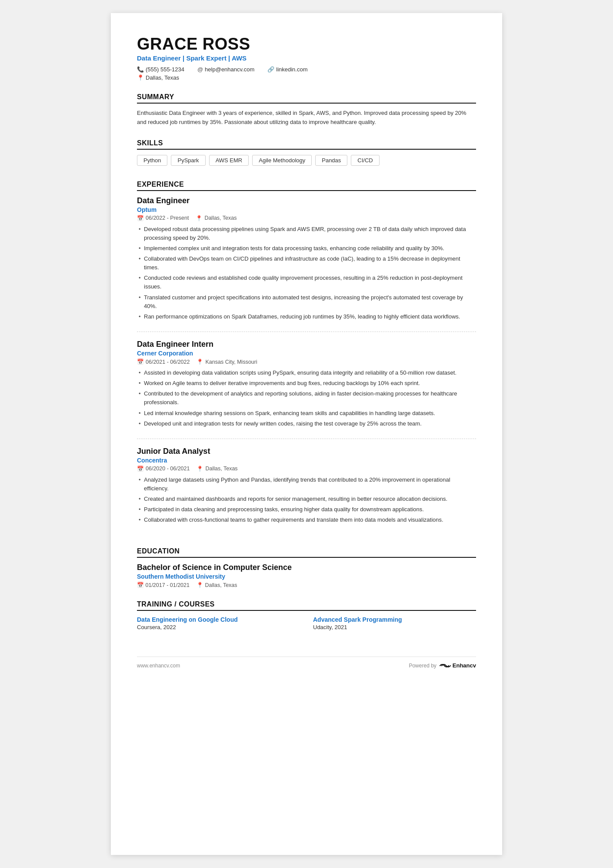 Image resolution: width=613 pixels, height=868 pixels. What do you see at coordinates (464, 666) in the screenshot?
I see `enhancv-brand-label: Enhancv` at bounding box center [464, 666].